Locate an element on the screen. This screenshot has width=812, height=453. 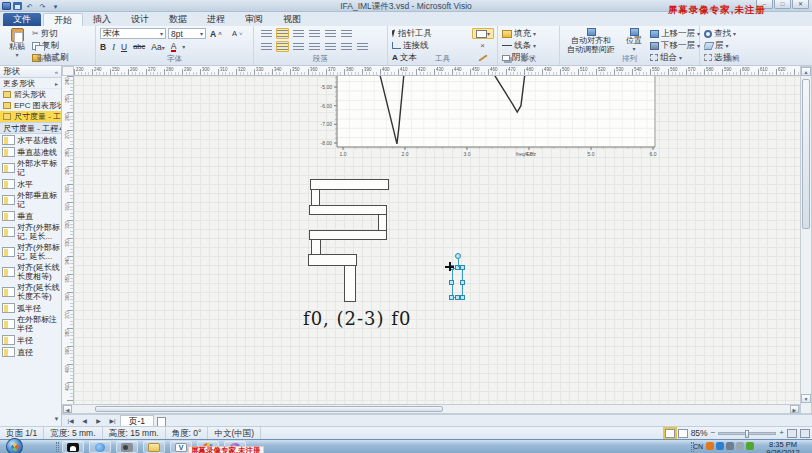
scroll-up-icon: ▲ is located at coordinates (60, 128).